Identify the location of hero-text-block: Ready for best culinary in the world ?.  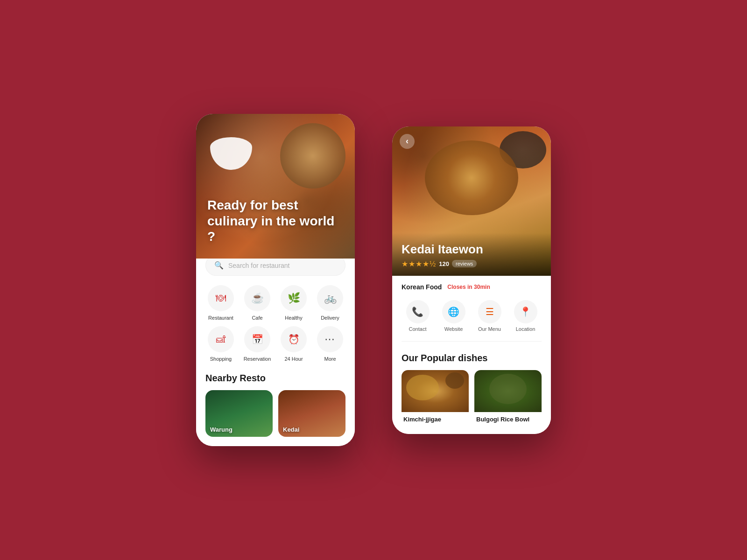
(275, 221).